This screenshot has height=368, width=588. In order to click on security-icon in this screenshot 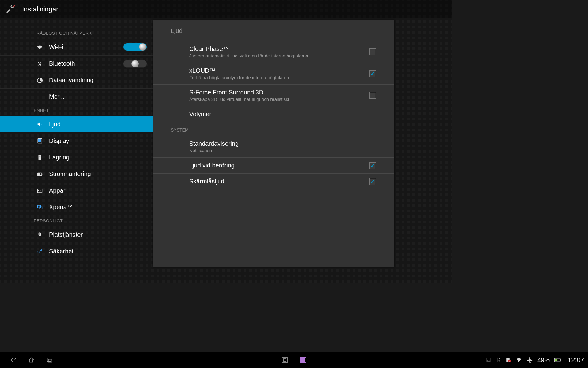, I will do `click(40, 251)`.